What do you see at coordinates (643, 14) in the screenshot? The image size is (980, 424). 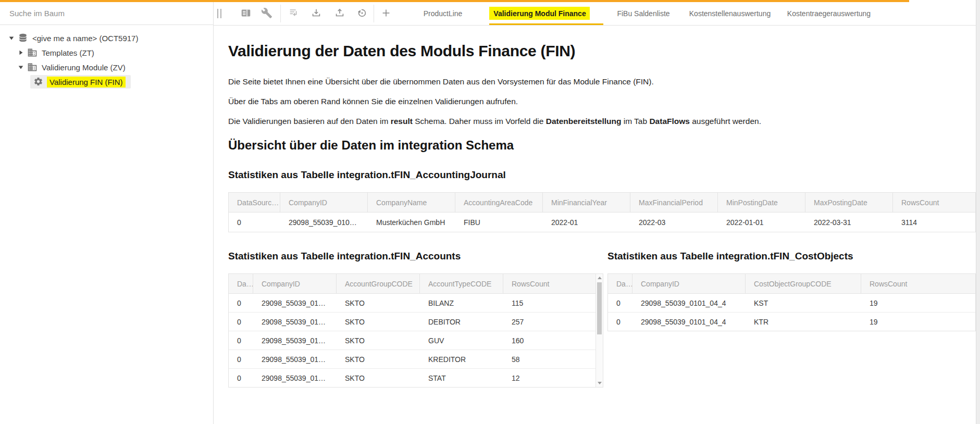 I see `tab-fibu-saldenliste: FiBu Saldenliste` at bounding box center [643, 14].